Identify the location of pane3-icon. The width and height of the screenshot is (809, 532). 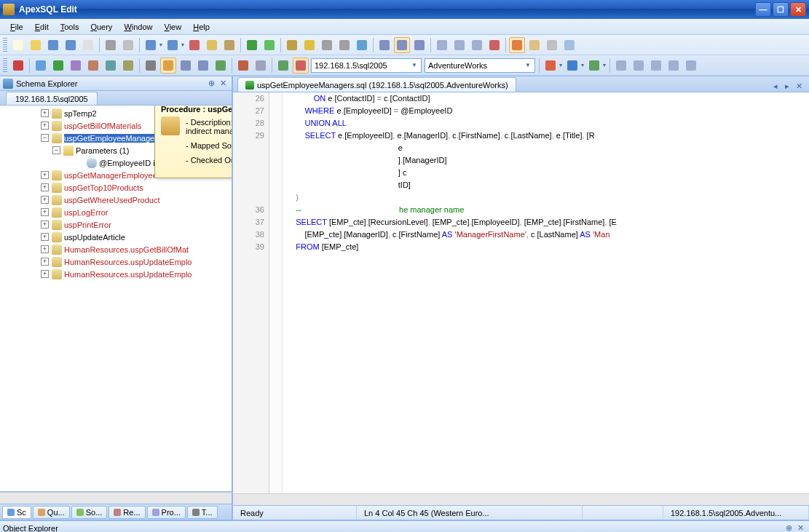
(419, 45).